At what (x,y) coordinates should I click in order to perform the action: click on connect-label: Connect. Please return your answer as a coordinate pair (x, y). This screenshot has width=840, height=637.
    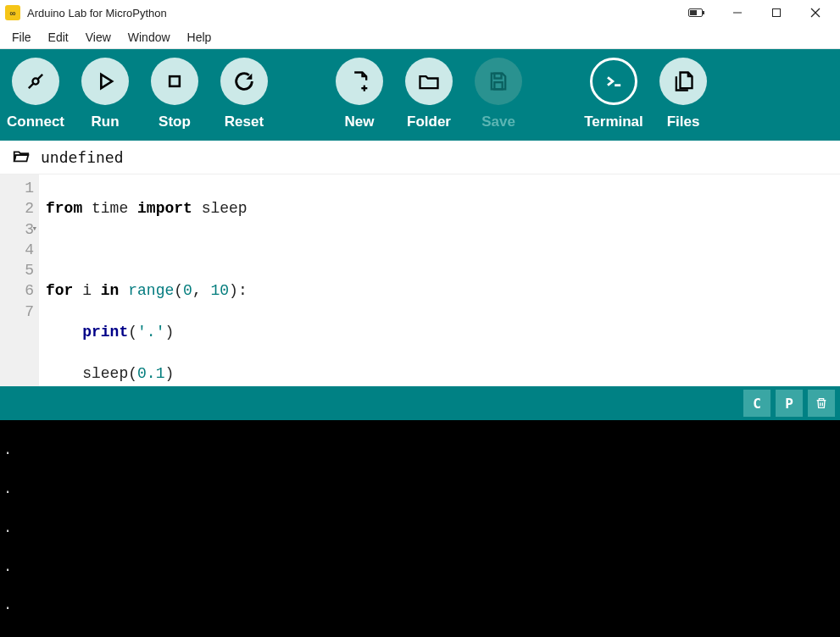
    Looking at the image, I should click on (36, 122).